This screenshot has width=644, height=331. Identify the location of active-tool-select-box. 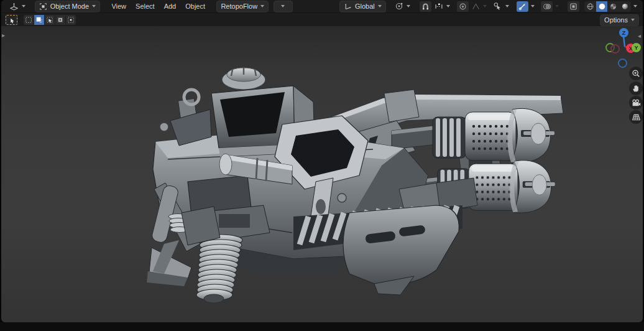
(11, 20).